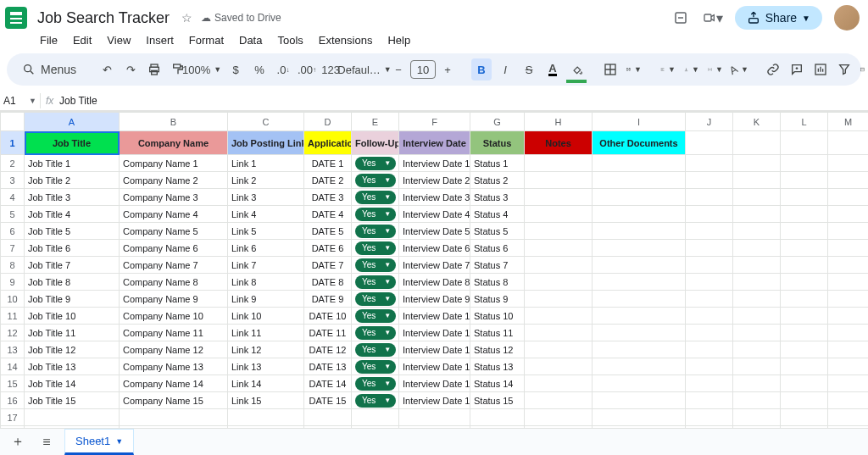 This screenshot has height=455, width=868. What do you see at coordinates (346, 41) in the screenshot?
I see `menu-extensions: Extensions` at bounding box center [346, 41].